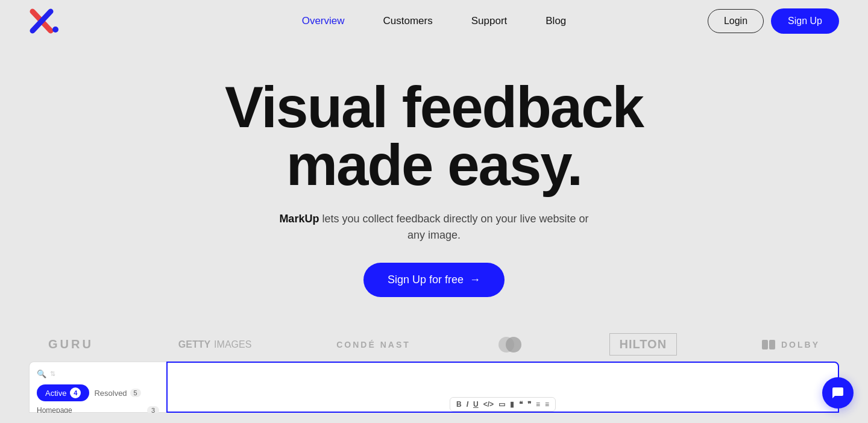 This screenshot has height=423, width=868. Describe the element at coordinates (434, 345) in the screenshot. I see `logos-section: GURU gettyimages CONDÉ NAST Hilton DOLBY` at that location.